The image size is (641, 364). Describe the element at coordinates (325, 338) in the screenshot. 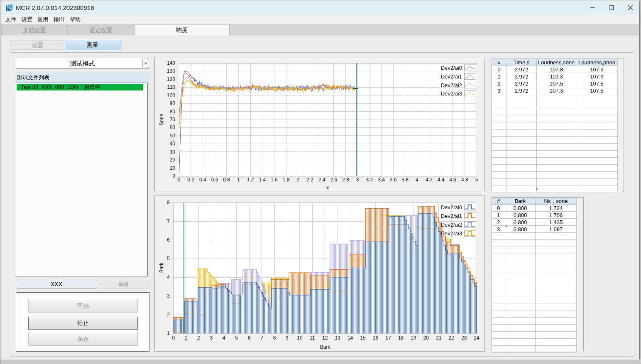

I see `svg-text: 12` at that location.